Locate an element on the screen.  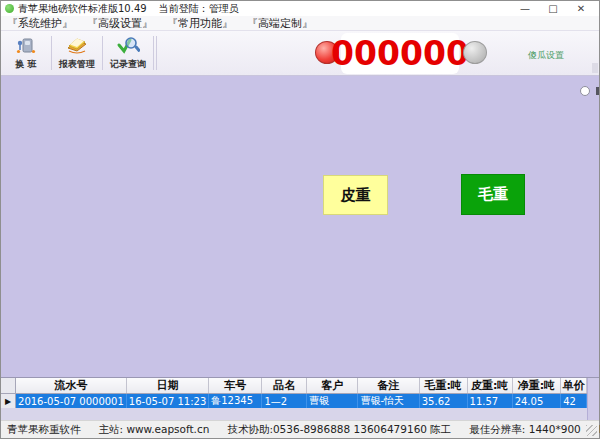
weight-value: 000000 is located at coordinates (400, 54).